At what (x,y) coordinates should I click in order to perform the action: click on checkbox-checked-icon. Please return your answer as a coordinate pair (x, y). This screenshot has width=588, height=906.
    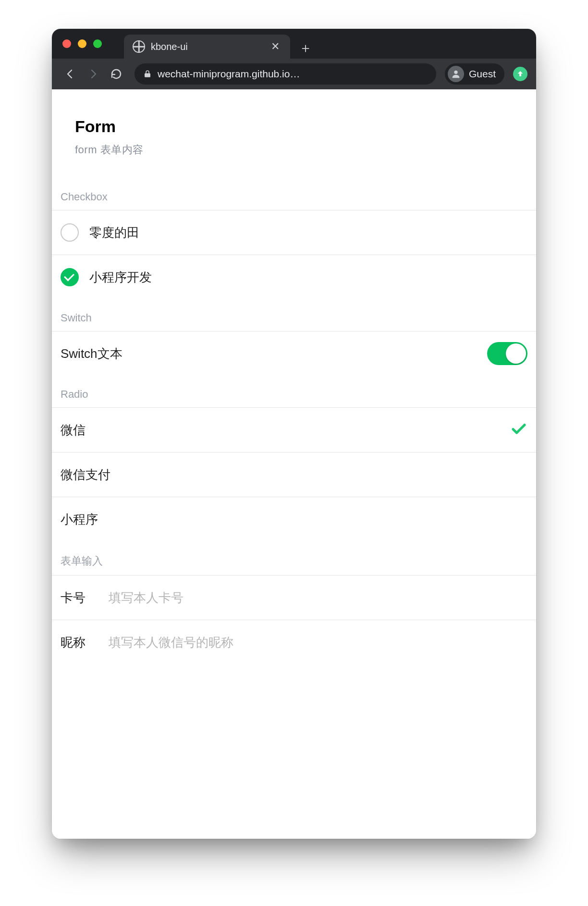
    Looking at the image, I should click on (70, 277).